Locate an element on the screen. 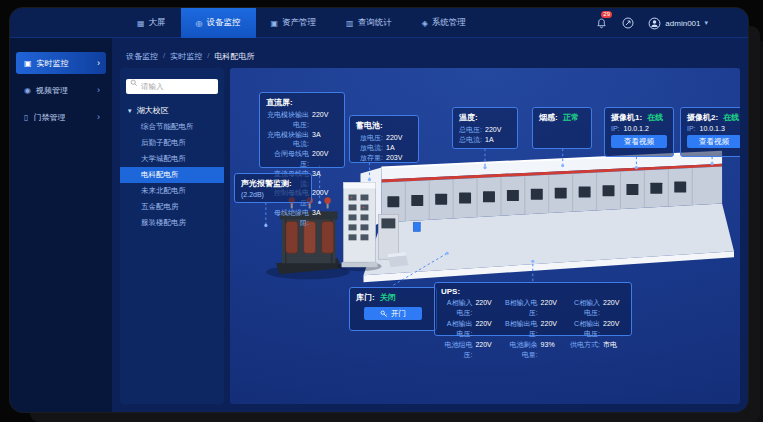 Image resolution: width=763 pixels, height=422 pixels. sidebar-item-door-access: ▯ 门禁管理 › is located at coordinates (61, 117).